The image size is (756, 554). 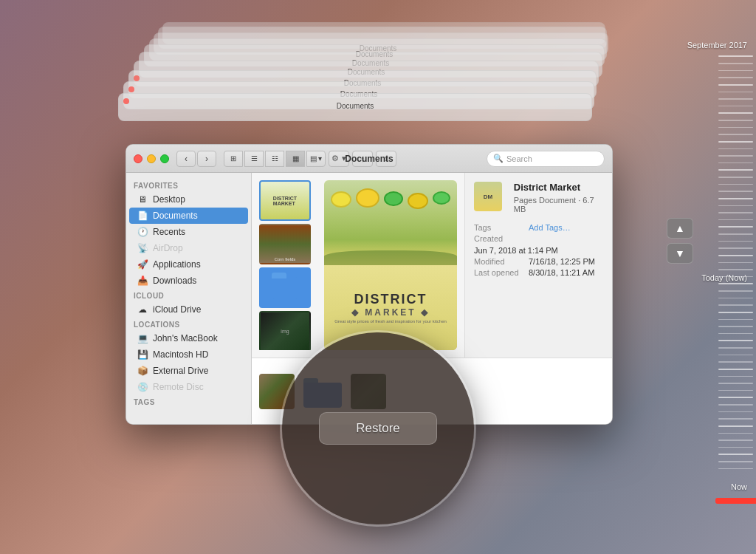 What do you see at coordinates (189, 185) in the screenshot?
I see `favorites-section-title: Favorites` at bounding box center [189, 185].